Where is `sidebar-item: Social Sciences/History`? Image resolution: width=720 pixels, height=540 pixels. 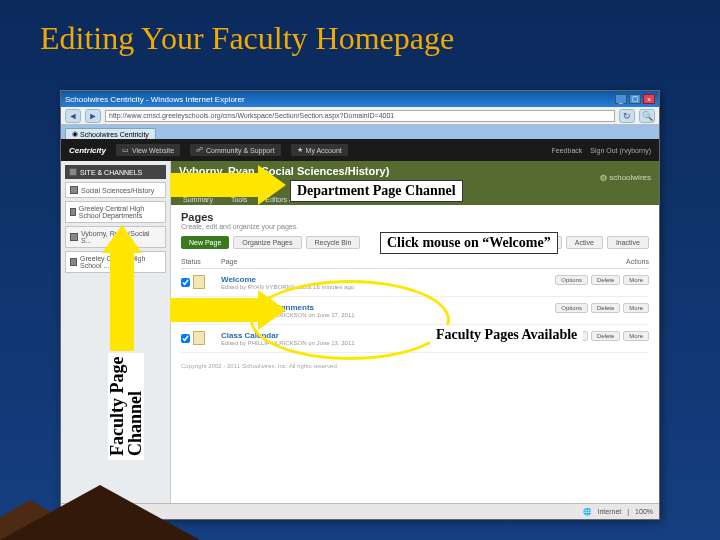 sidebar-item: Social Sciences/History is located at coordinates (116, 190).